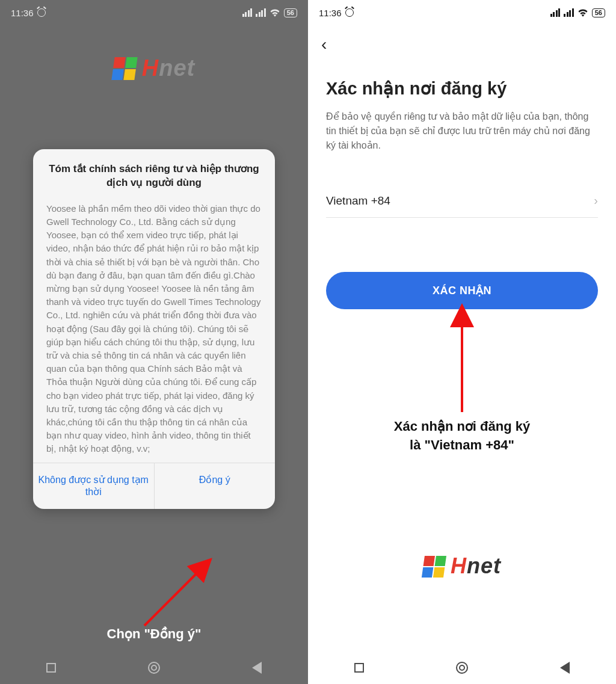  What do you see at coordinates (462, 206) in the screenshot?
I see `country-selector: Vietnam +84 ›` at bounding box center [462, 206].